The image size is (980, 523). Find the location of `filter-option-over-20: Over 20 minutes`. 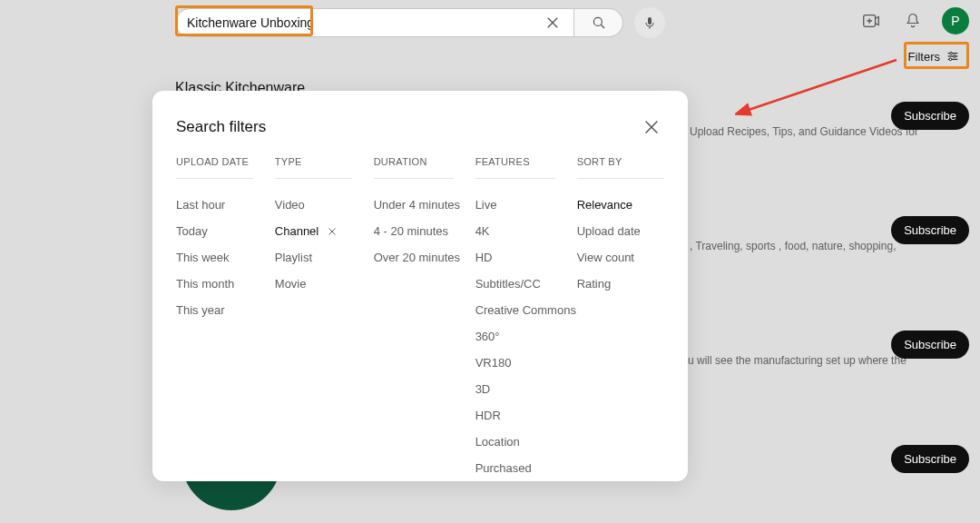

filter-option-over-20: Over 20 minutes is located at coordinates (414, 258).